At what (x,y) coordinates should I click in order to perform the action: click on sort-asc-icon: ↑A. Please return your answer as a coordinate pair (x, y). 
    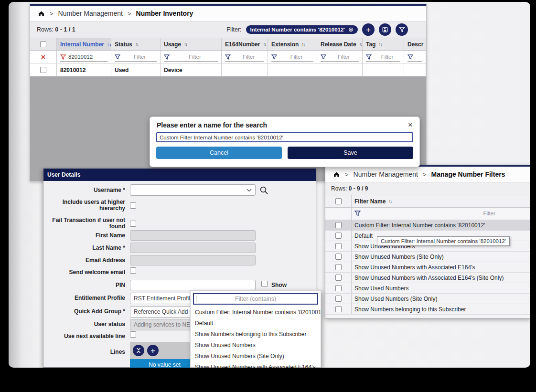
    Looking at the image, I should click on (109, 44).